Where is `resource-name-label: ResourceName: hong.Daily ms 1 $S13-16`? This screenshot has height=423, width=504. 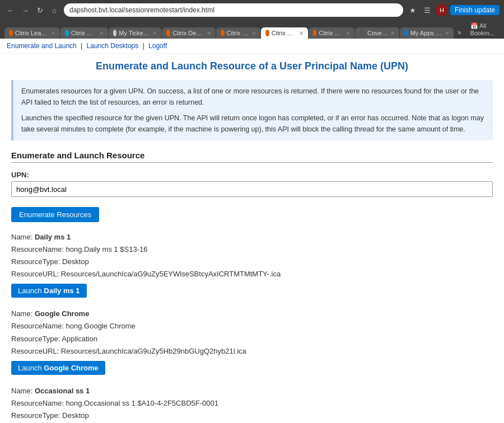 resource-name-label: ResourceName: hong.Daily ms 1 $S13-16 is located at coordinates (80, 250).